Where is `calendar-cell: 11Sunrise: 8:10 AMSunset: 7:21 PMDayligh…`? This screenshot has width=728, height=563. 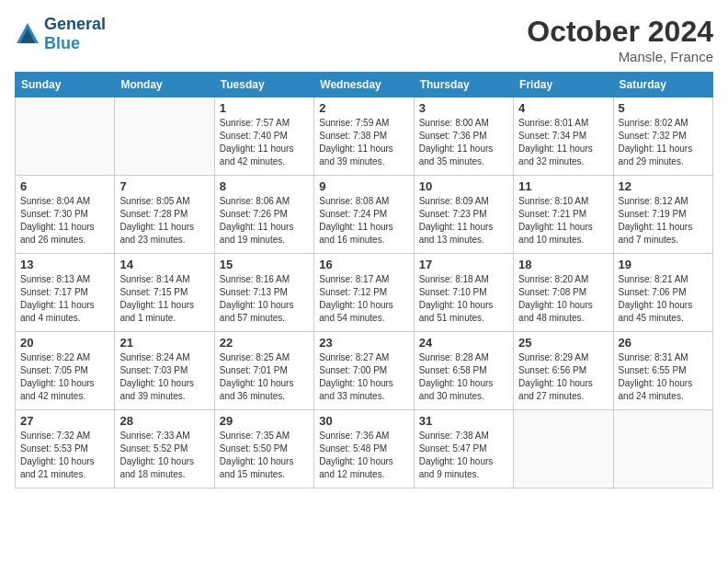 calendar-cell: 11Sunrise: 8:10 AMSunset: 7:21 PMDayligh… is located at coordinates (563, 215).